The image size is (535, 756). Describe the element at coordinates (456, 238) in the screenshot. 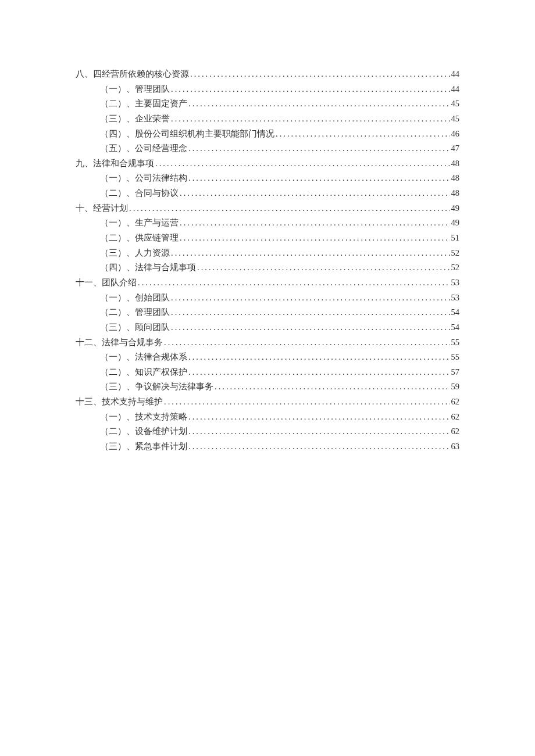

I see `toc-entry-page: 51` at that location.